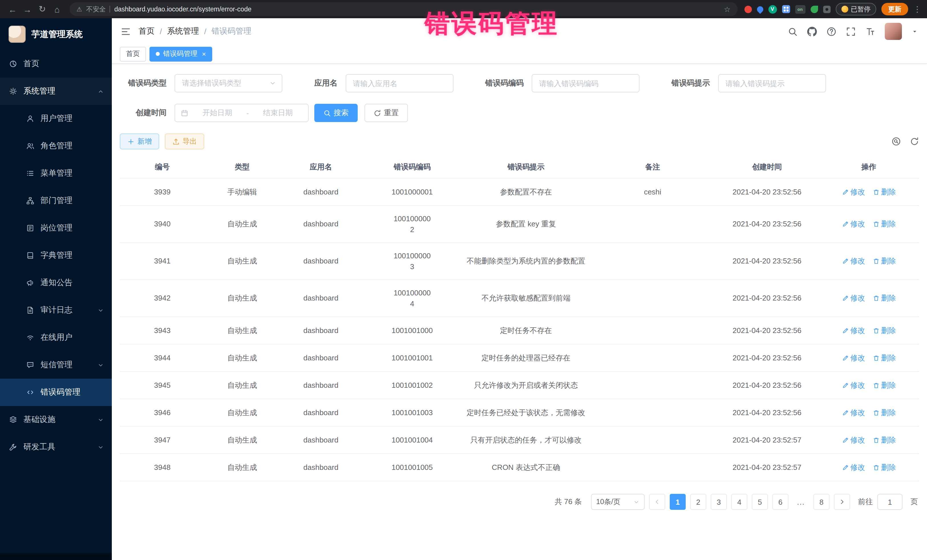 Image resolution: width=927 pixels, height=560 pixels. What do you see at coordinates (184, 141) in the screenshot?
I see `export-button: 导出` at bounding box center [184, 141].